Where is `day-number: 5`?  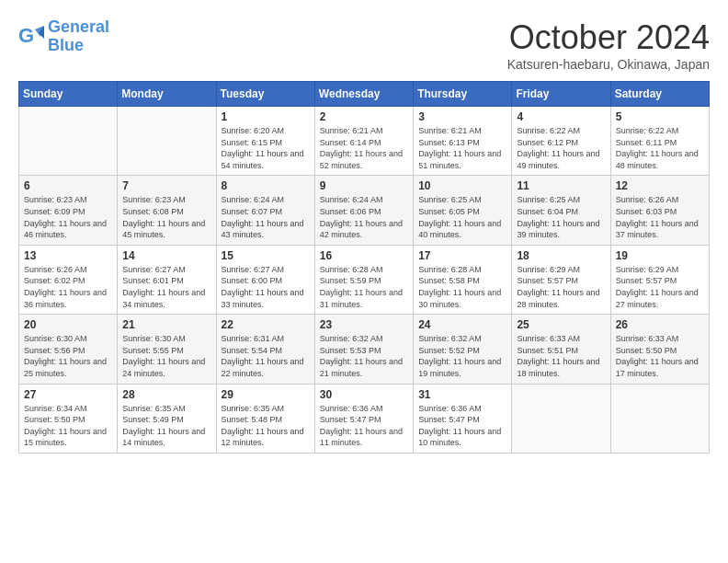 day-number: 5 is located at coordinates (660, 117).